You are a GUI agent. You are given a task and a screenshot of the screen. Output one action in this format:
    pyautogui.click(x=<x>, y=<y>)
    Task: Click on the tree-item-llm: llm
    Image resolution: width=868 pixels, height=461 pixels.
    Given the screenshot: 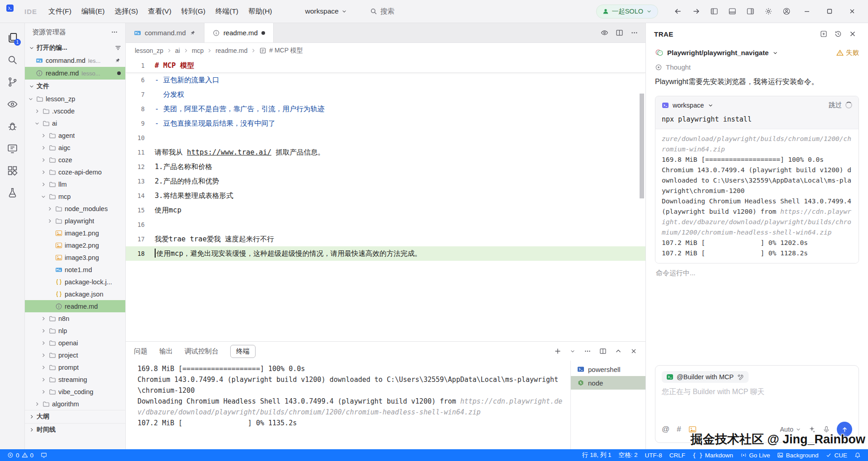 What is the action you would take?
    pyautogui.click(x=75, y=184)
    